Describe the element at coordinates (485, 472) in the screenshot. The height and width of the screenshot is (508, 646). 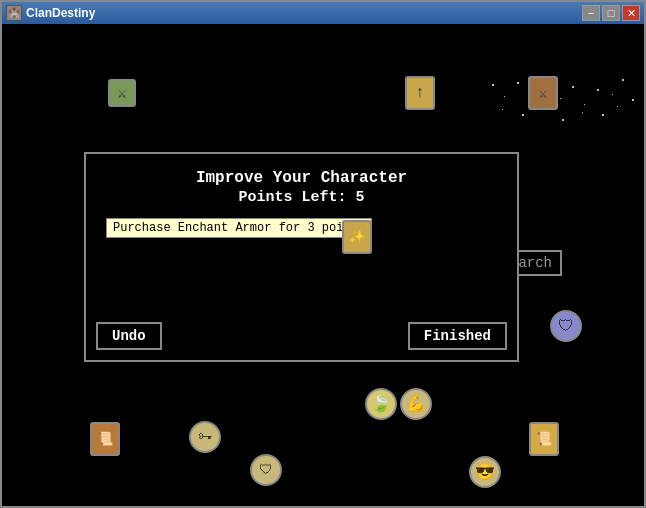
I see `helmet-icon: 😎` at that location.